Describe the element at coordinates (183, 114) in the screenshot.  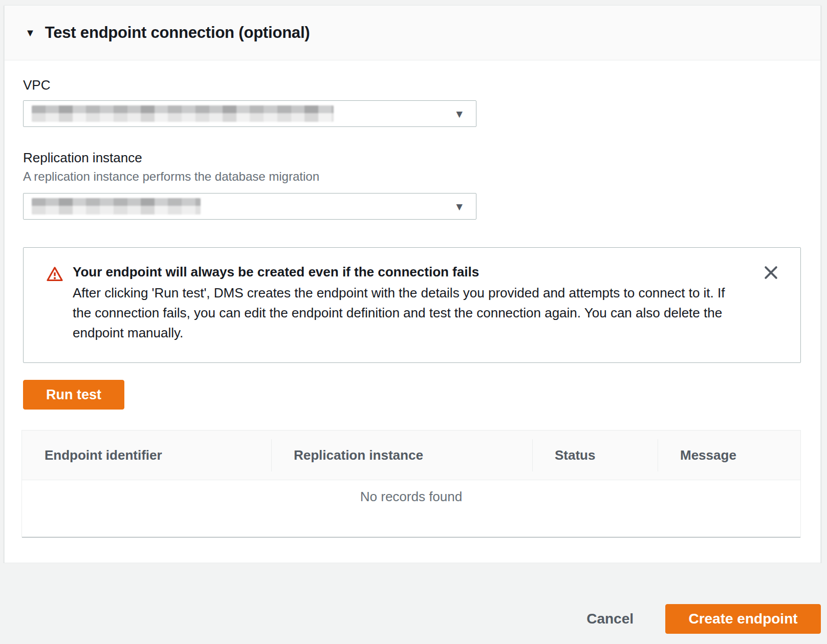
I see `vpc-redacted-value` at that location.